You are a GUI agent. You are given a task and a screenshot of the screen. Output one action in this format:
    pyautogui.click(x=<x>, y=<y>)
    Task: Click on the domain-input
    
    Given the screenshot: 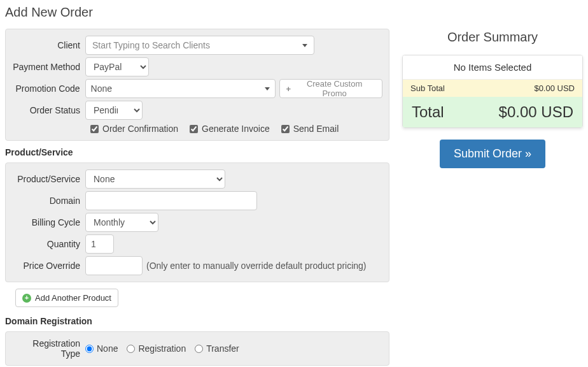 What is the action you would take?
    pyautogui.click(x=171, y=201)
    